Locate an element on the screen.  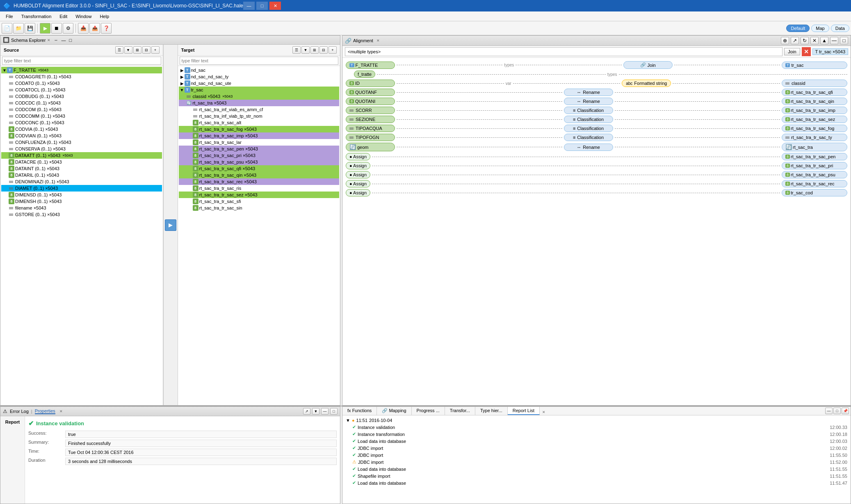
properties-tab: Properties is located at coordinates (45, 411).